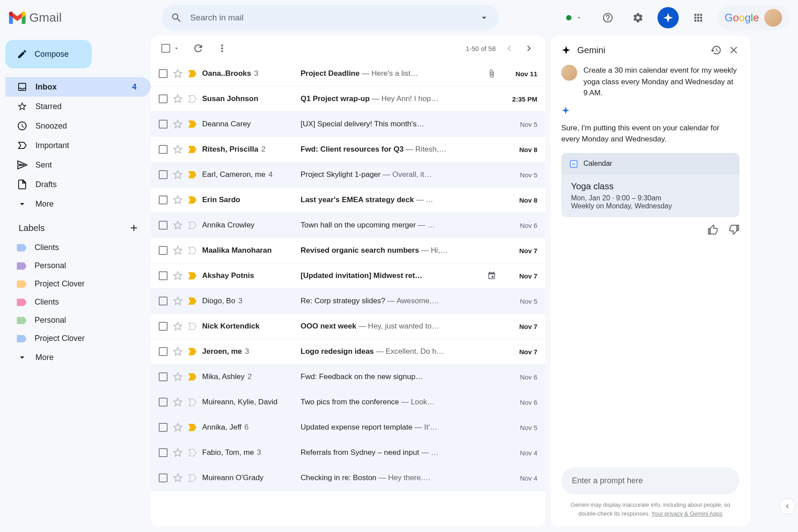 Image resolution: width=798 pixels, height=532 pixels. Describe the element at coordinates (166, 48) in the screenshot. I see `select-all-checkbox` at that location.